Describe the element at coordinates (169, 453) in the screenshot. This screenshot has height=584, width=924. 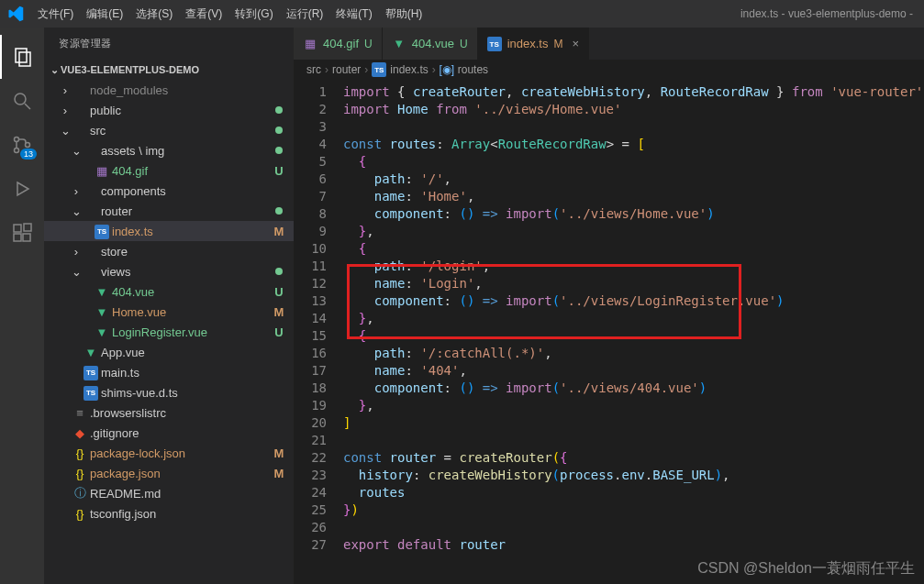
I see `tree-item: {}package-lock.jsonM` at that location.